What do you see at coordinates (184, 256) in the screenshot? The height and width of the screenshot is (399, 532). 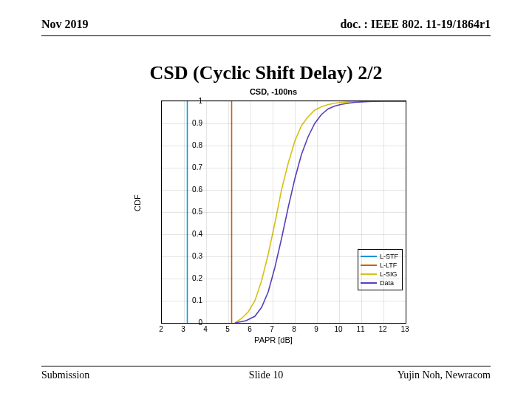 I see `ytick-label: 0.3` at bounding box center [184, 256].